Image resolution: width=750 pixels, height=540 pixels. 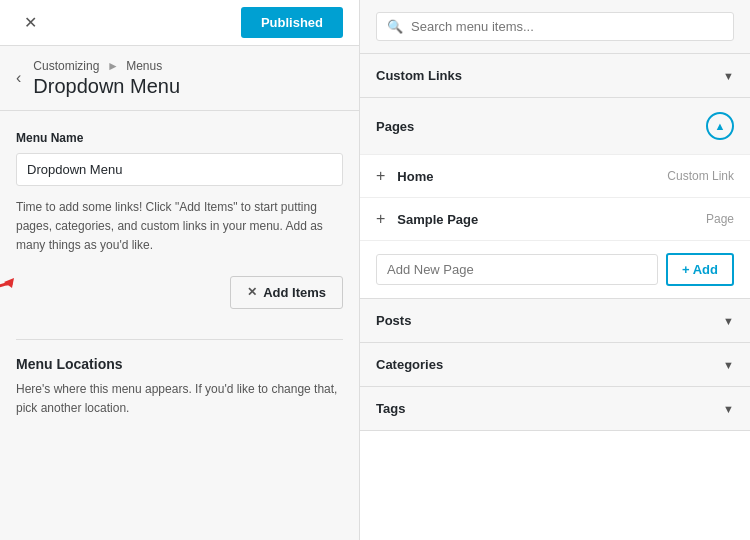 What do you see at coordinates (180, 170) in the screenshot?
I see `menu-name-input` at bounding box center [180, 170].